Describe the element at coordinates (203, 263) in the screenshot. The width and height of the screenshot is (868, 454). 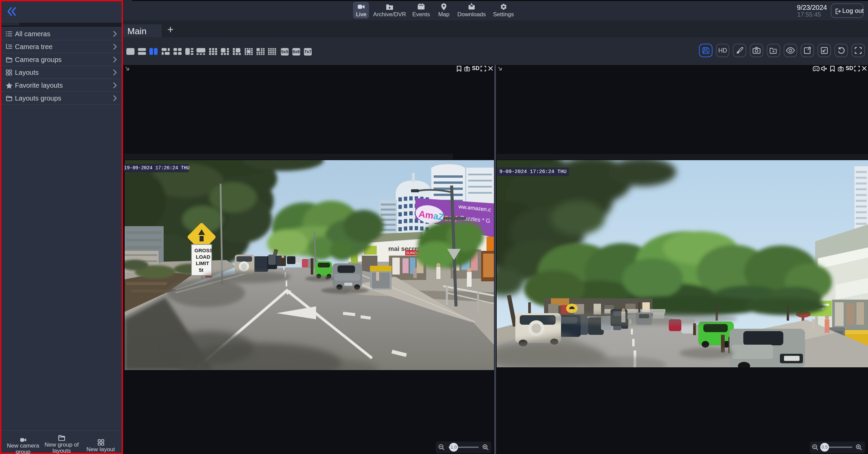
I see `svg-text: LIMIT` at that location.